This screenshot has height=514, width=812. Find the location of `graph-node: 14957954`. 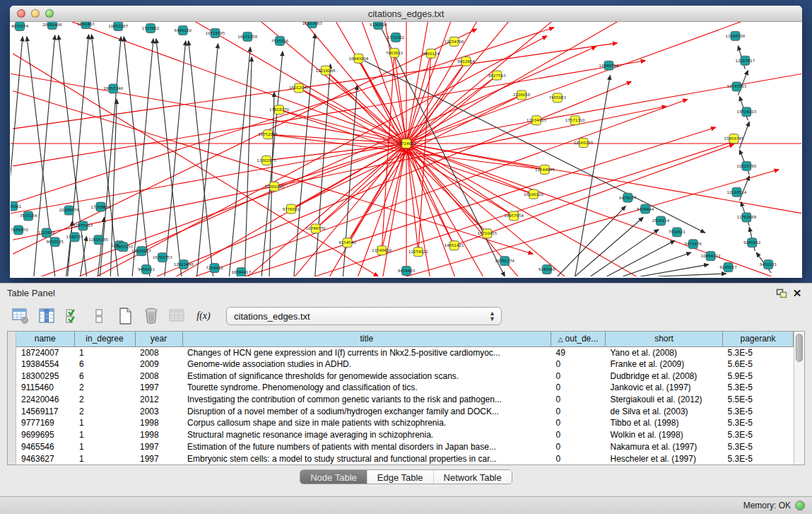

graph-node: 14957954 is located at coordinates (514, 216).